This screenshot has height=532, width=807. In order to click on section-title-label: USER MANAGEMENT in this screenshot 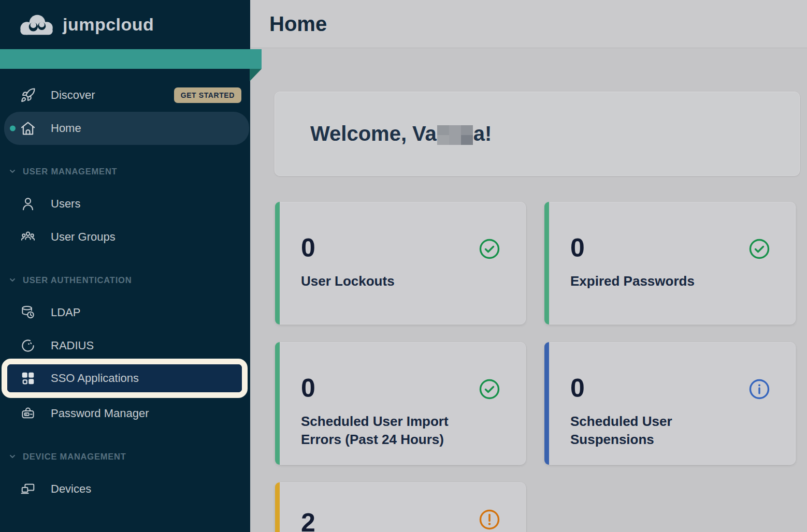, I will do `click(70, 172)`.